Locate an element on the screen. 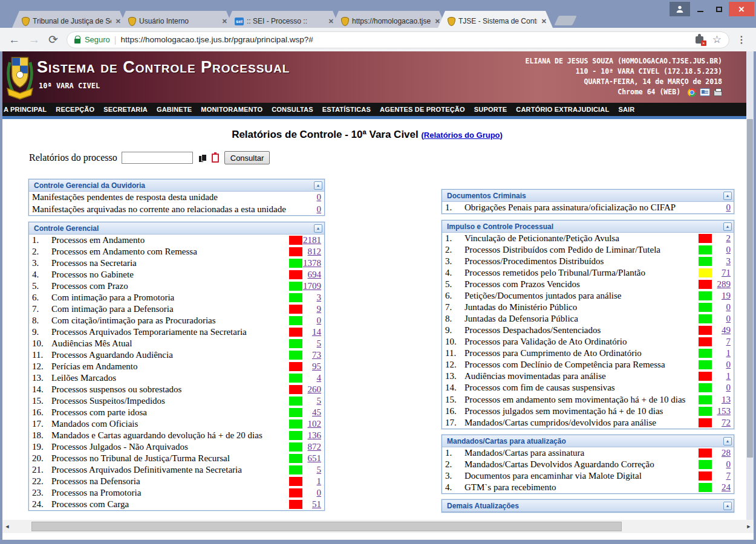  browser-tab-4: TJSE - Sistema de Contro✕ is located at coordinates (495, 19).